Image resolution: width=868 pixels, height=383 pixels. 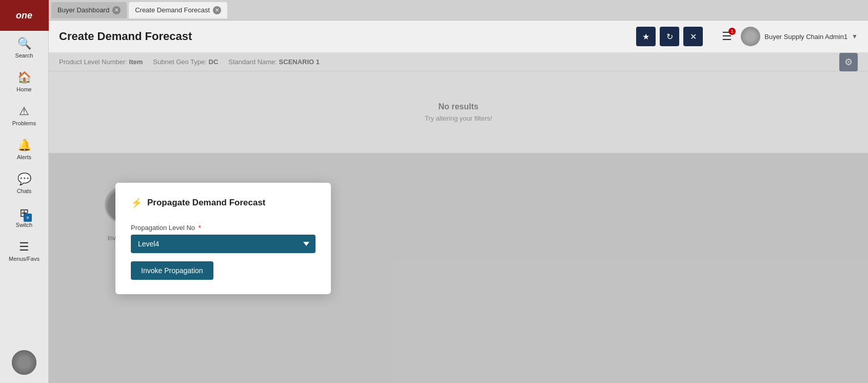 What do you see at coordinates (24, 82) in the screenshot?
I see `sidebar-item-home: 🏠 Home` at bounding box center [24, 82].